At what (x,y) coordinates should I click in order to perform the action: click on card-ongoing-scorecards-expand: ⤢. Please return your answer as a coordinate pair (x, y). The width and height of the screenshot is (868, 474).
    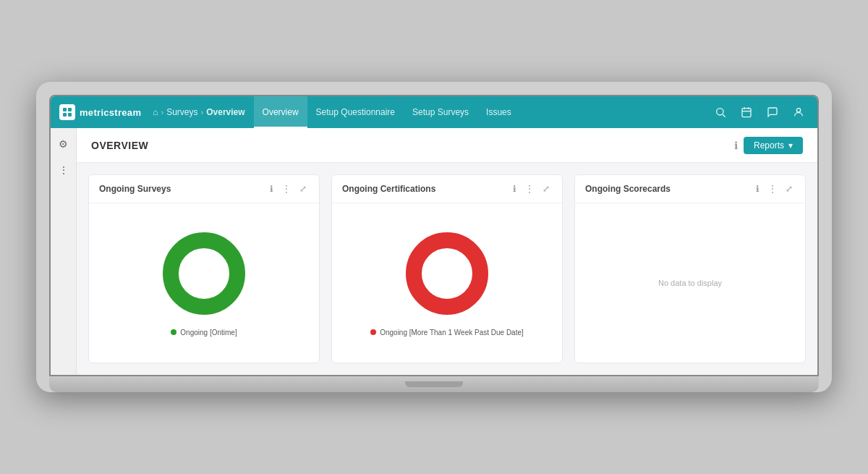
    Looking at the image, I should click on (789, 189).